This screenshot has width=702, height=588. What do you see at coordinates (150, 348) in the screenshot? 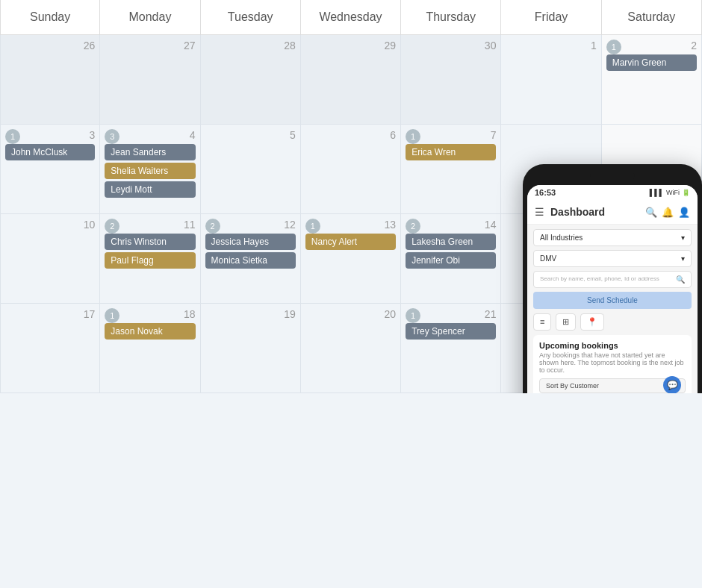
I see `day-cell: 1 18 Jason Novak` at bounding box center [150, 348].